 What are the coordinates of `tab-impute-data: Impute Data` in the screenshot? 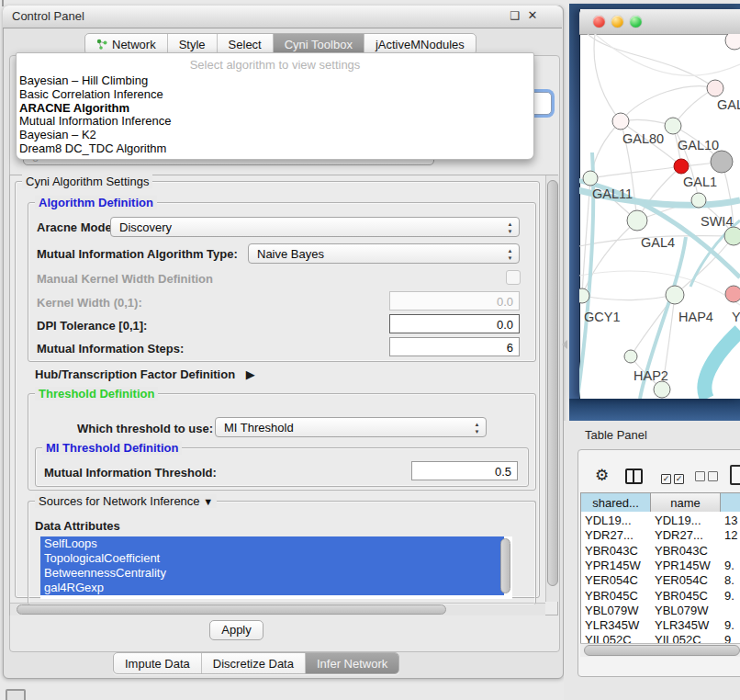 It's located at (158, 663).